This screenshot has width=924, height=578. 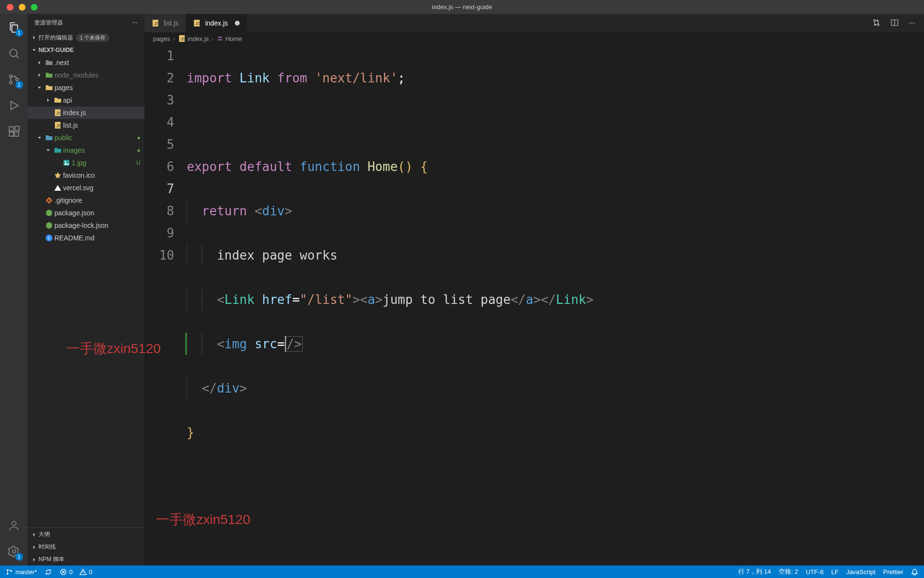 I want to click on open-editors-label: 打开的编辑器, so click(x=56, y=38).